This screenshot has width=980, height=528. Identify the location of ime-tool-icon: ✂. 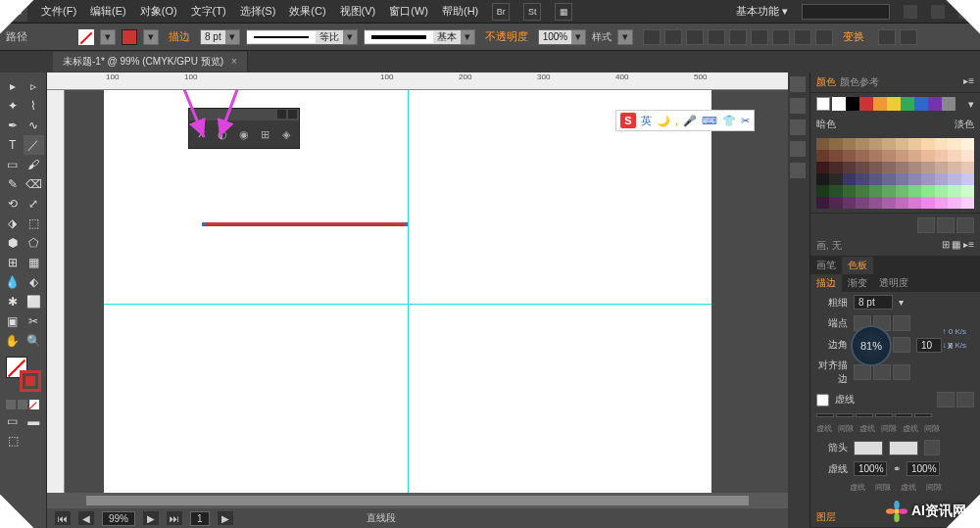
(745, 121).